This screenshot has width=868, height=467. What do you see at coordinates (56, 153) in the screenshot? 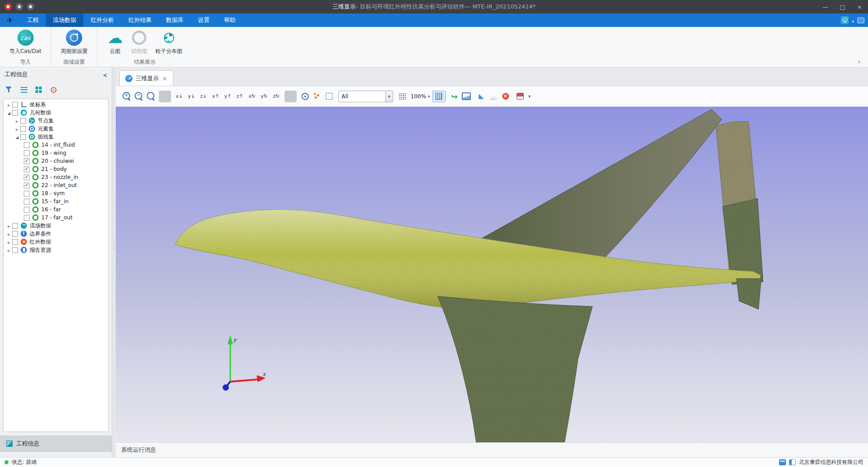
I see `tree-item: 19 - wing` at bounding box center [56, 153].